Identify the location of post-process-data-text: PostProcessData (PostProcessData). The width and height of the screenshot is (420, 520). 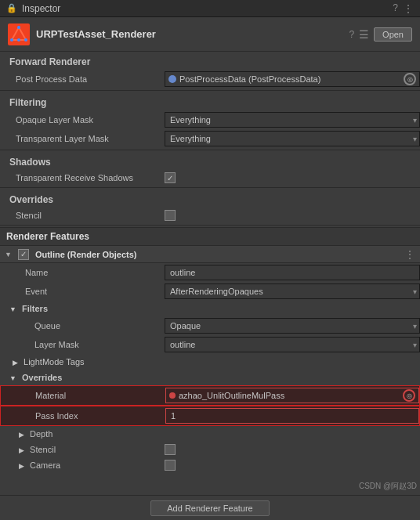
(290, 79).